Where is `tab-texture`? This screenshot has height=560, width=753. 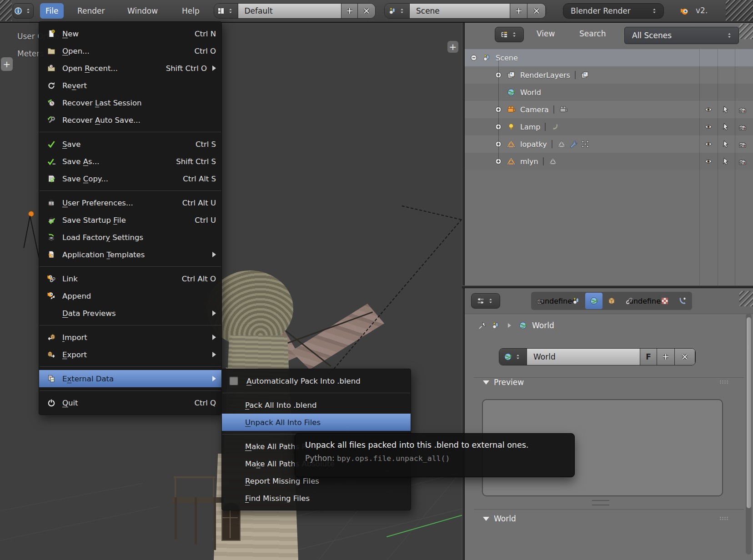
tab-texture is located at coordinates (665, 301).